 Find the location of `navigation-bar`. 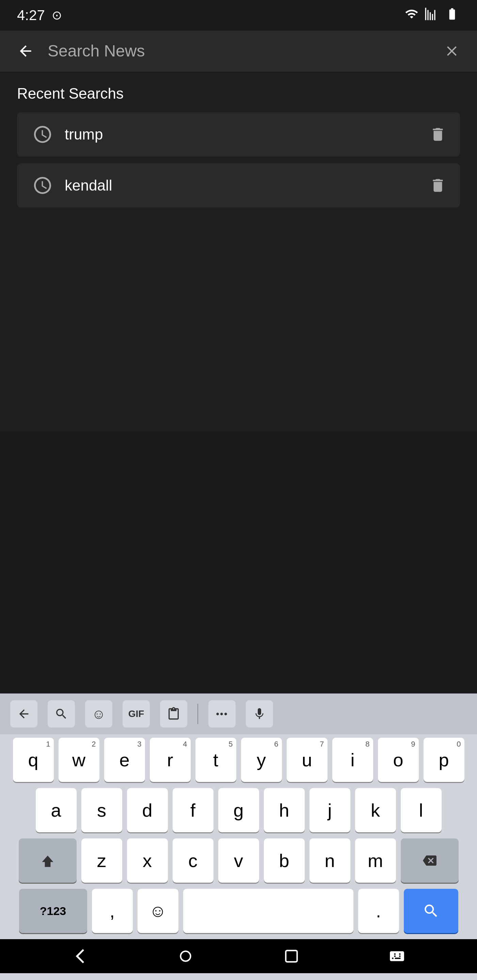

navigation-bar is located at coordinates (238, 956).